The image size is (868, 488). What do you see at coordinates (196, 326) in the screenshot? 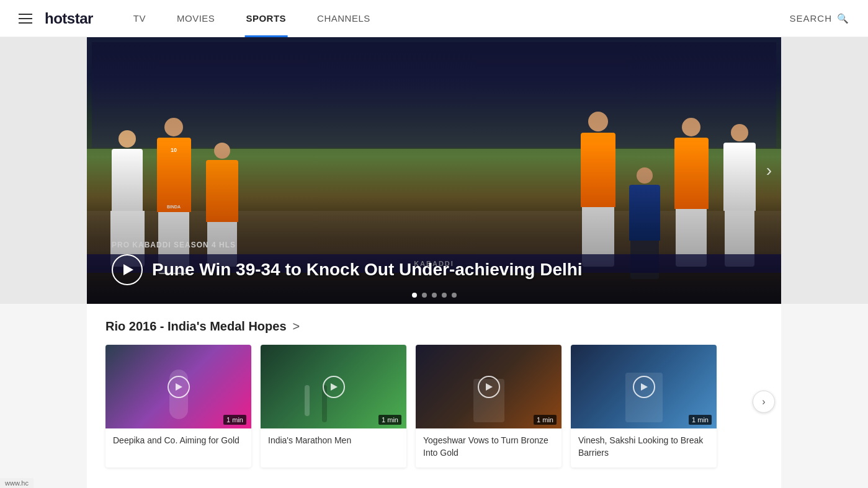
I see `section1-title: Rio 2016 - India's Medal Hopes` at bounding box center [196, 326].